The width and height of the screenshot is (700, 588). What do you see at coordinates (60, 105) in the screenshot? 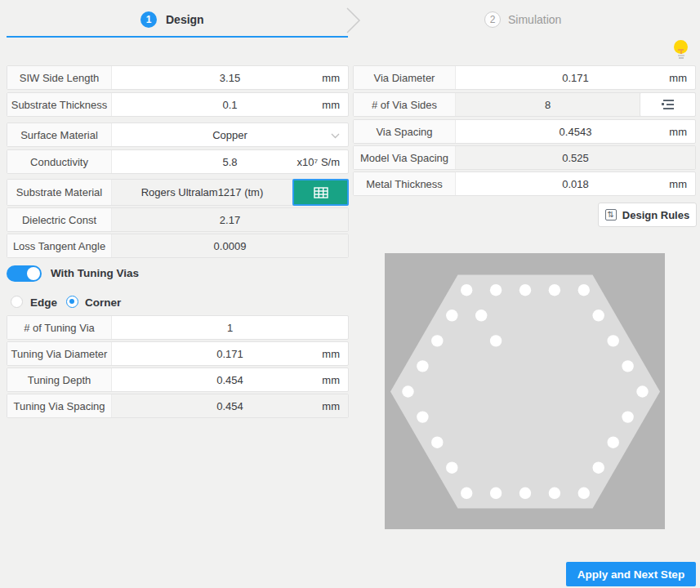
I see `field-label: Substrate Thickness` at bounding box center [60, 105].